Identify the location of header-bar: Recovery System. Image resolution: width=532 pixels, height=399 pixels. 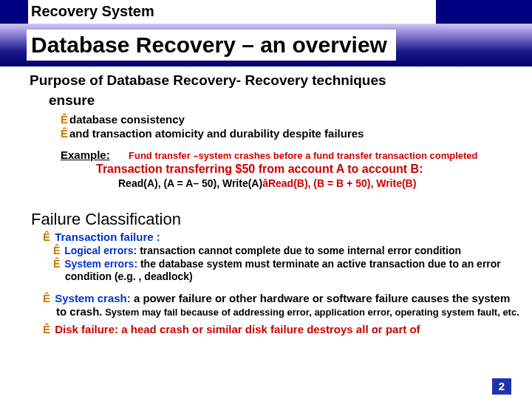
(266, 12).